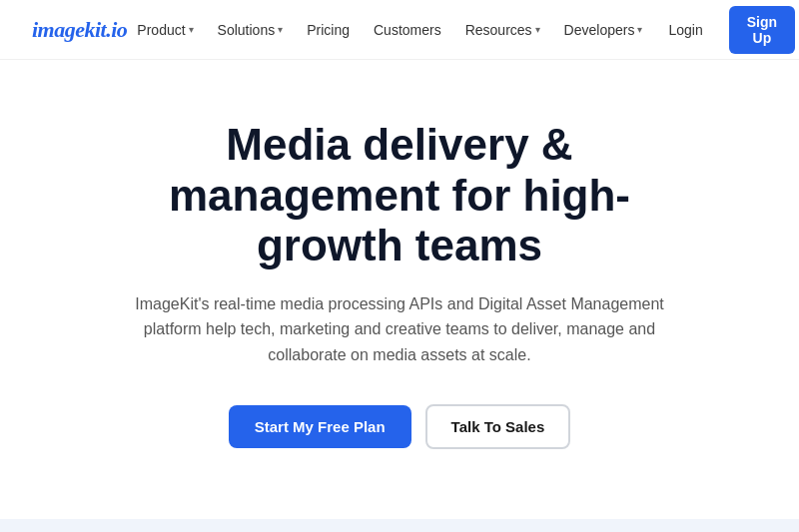 This screenshot has width=799, height=532. Describe the element at coordinates (400, 427) in the screenshot. I see `hero-cta-group: Start My Free Plan Talk To Sales` at that location.